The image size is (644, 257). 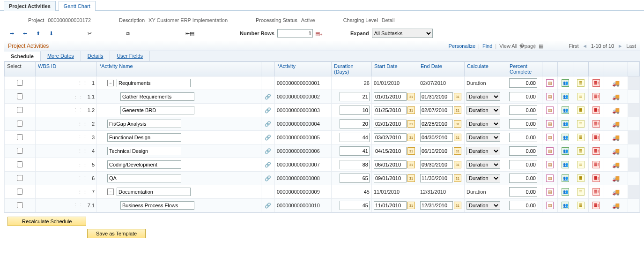 What do you see at coordinates (573, 46) in the screenshot?
I see `first-link: First` at bounding box center [573, 46].